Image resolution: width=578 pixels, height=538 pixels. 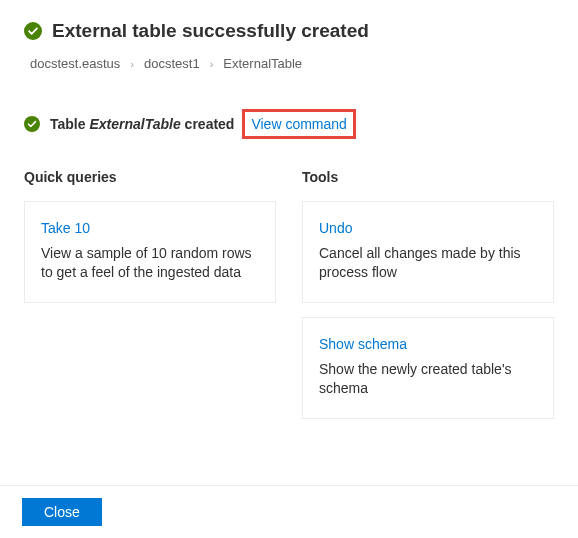 I want to click on card-desc: Cancel all changes made by this process …, so click(x=428, y=263).